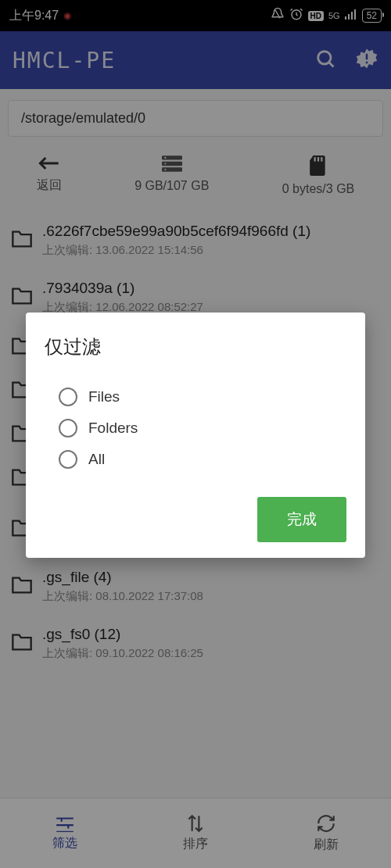 The width and height of the screenshot is (391, 868). I want to click on radio-label: Files, so click(104, 397).